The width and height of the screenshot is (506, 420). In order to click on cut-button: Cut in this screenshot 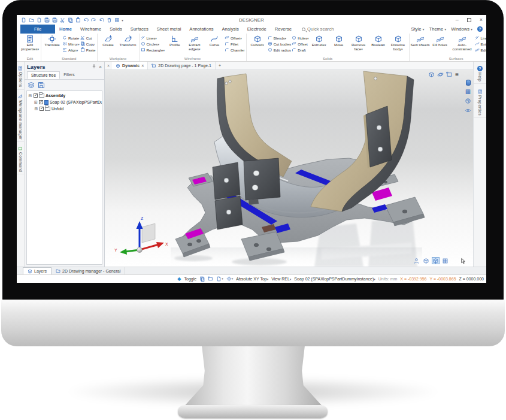, I will do `click(88, 38)`.